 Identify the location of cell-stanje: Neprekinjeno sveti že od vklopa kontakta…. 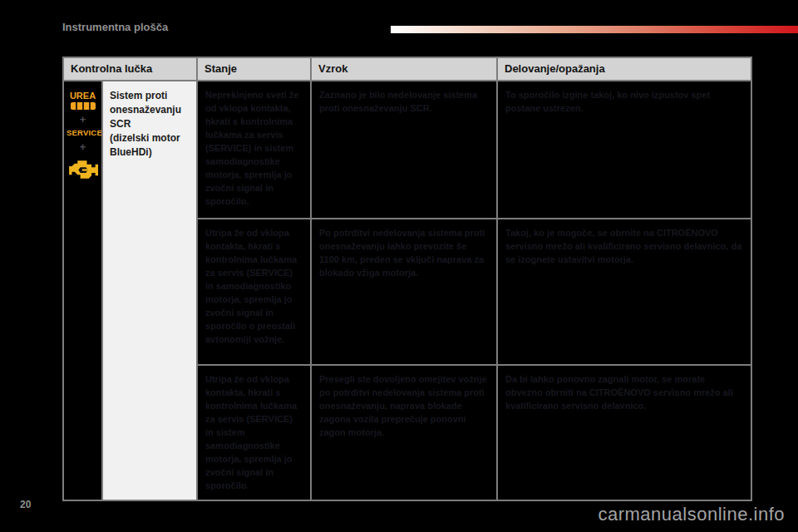
(254, 150).